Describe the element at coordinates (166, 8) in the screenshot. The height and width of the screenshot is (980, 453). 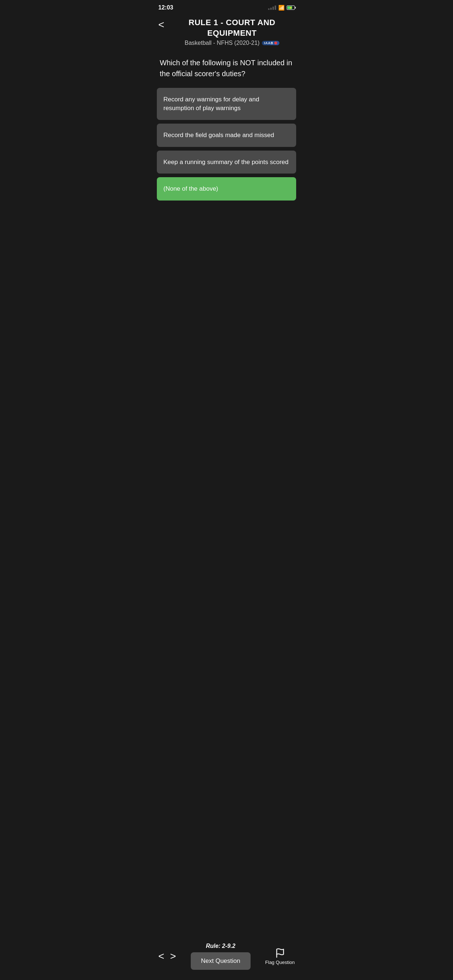
I see `status-time: 12:03` at that location.